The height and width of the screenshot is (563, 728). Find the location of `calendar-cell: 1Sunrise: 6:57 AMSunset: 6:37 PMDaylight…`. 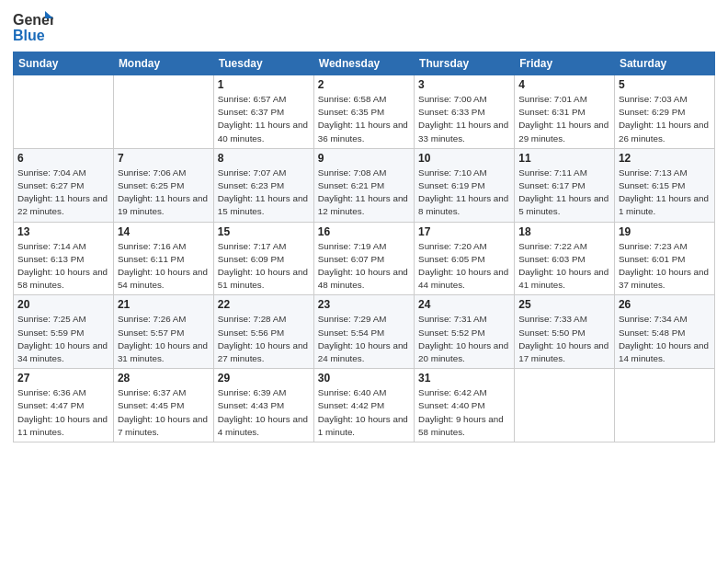

calendar-cell: 1Sunrise: 6:57 AMSunset: 6:37 PMDaylight… is located at coordinates (263, 112).